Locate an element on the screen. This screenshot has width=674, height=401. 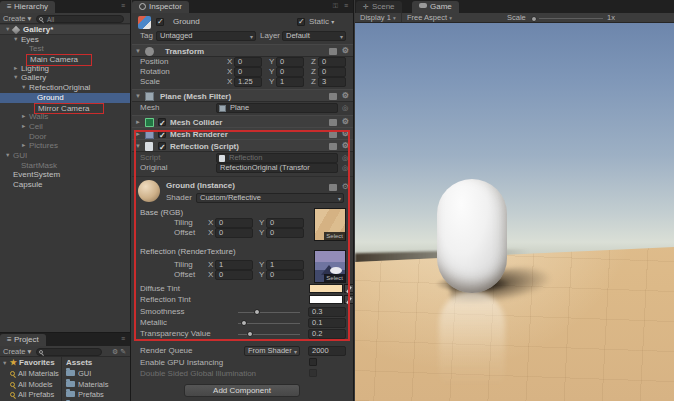
reflection-script-header: ▼ Reflection (Script) ⚙ is located at coordinates (242, 146).